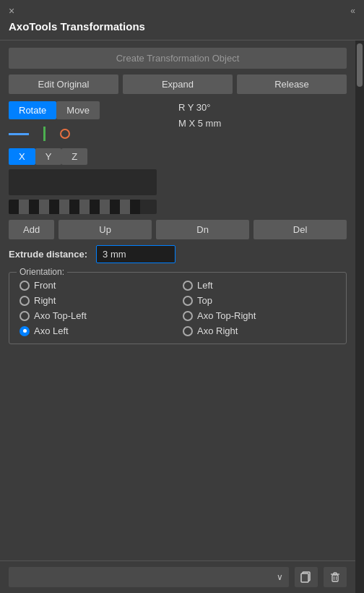  What do you see at coordinates (306, 577) in the screenshot?
I see `copy-icon` at bounding box center [306, 577].